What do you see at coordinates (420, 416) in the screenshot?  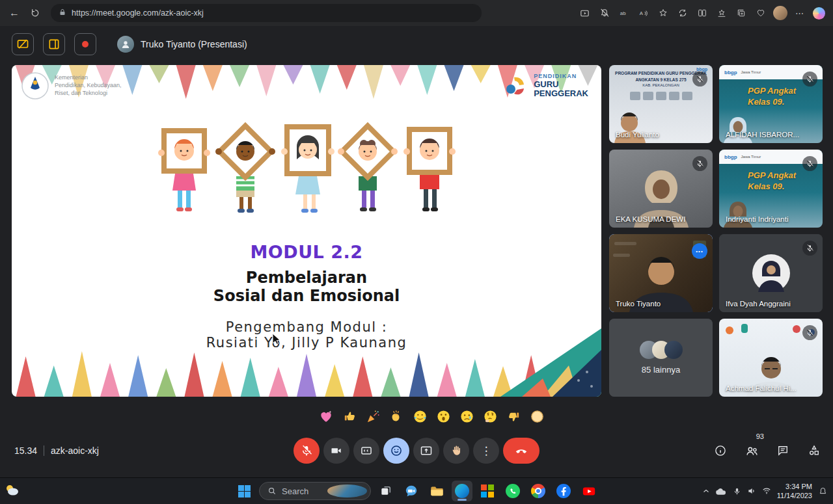 I see `reaction-face-joy` at bounding box center [420, 416].